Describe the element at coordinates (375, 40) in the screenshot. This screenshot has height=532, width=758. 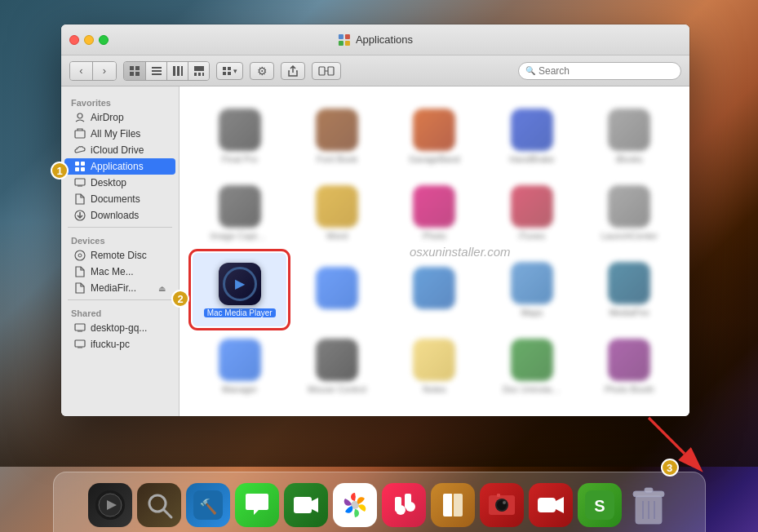
I see `window-title: Applications` at that location.